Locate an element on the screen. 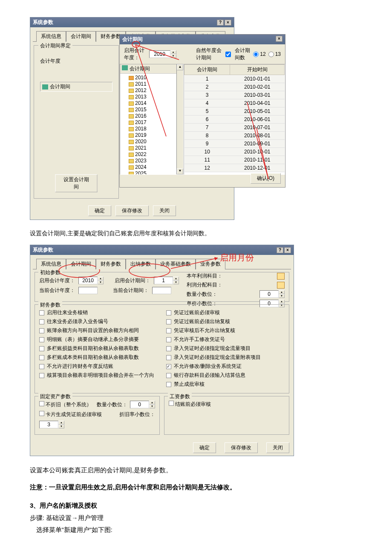 This screenshot has height=555, width=392. scroll-down-icon: ▼ is located at coordinates (180, 171).